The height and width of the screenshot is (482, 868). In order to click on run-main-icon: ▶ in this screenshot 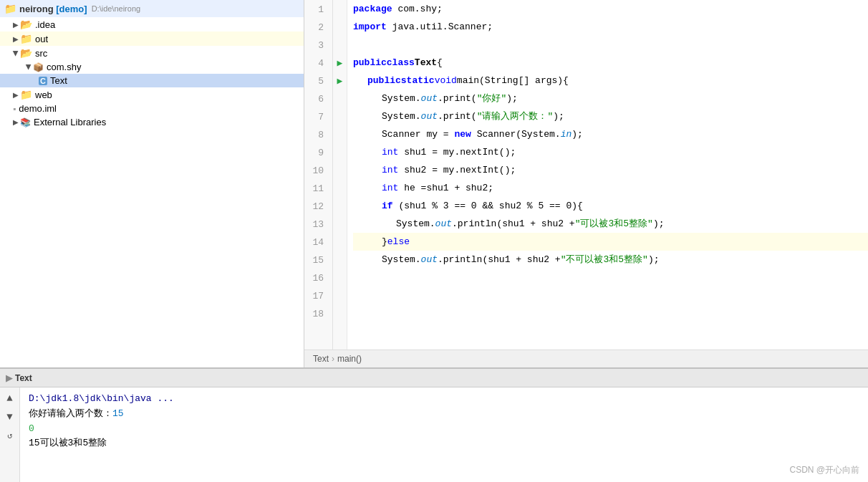, I will do `click(339, 80)`.